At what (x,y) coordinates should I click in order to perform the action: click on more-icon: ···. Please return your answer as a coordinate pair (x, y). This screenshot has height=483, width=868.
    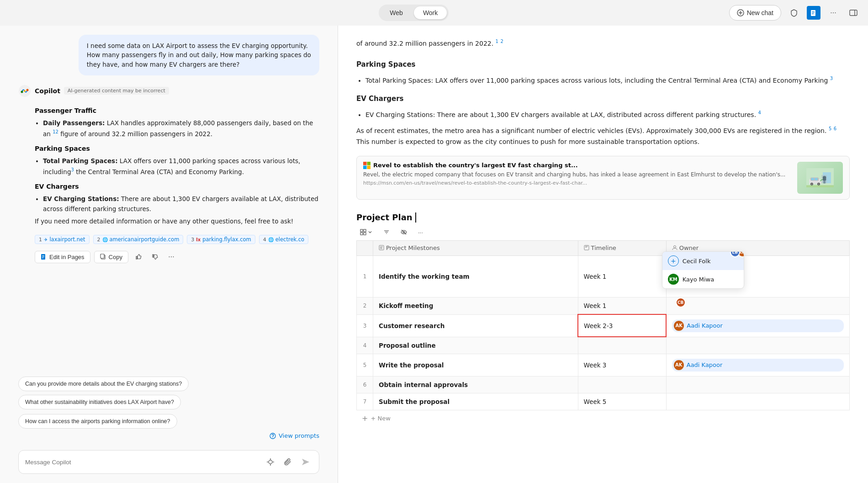
    Looking at the image, I should click on (833, 13).